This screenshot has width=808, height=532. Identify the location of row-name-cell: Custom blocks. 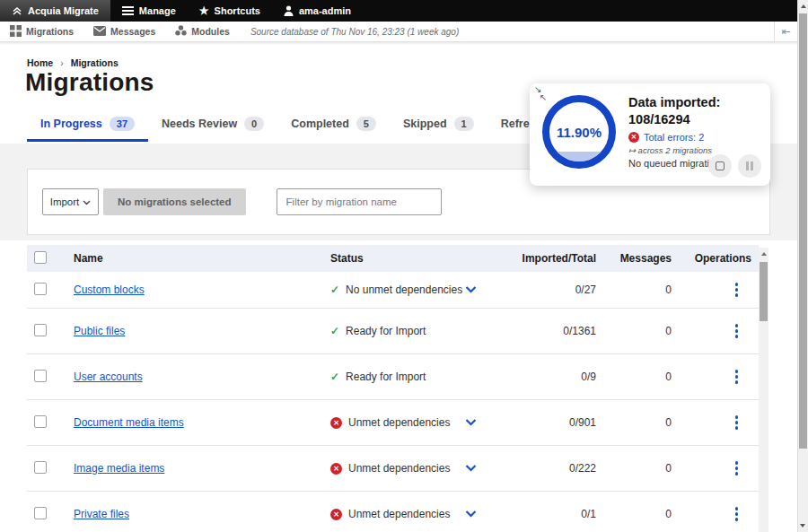
(200, 290).